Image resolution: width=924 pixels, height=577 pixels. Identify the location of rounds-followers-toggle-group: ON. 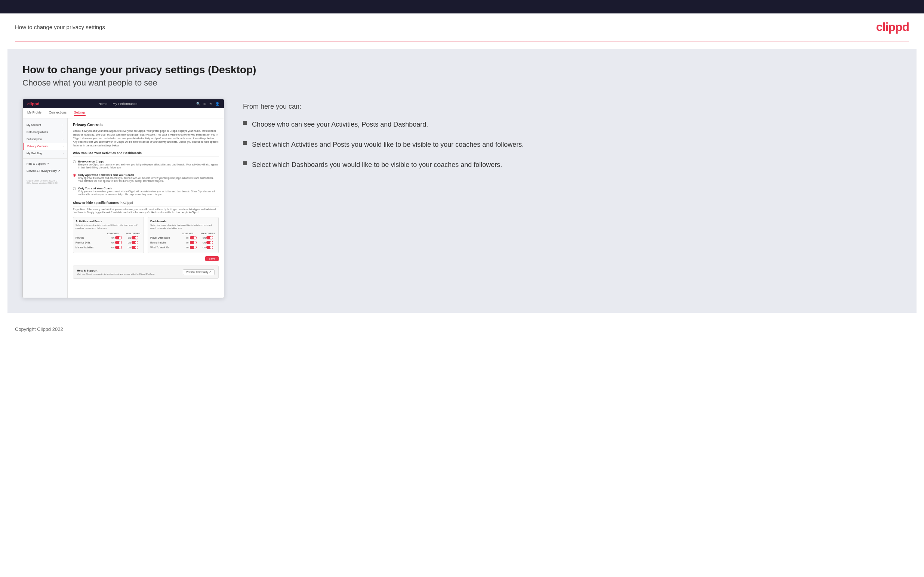
(133, 238).